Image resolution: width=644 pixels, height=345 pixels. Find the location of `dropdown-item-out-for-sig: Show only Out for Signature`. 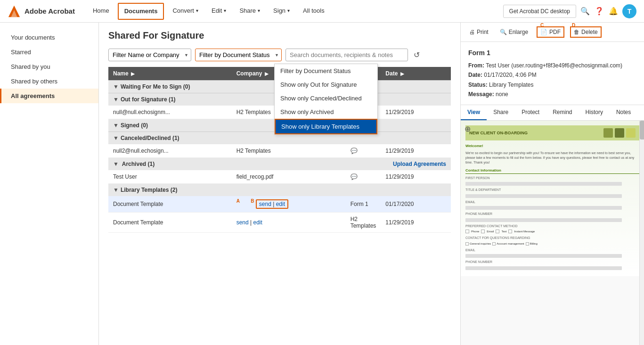

dropdown-item-out-for-sig: Show only Out for Signature is located at coordinates (326, 85).